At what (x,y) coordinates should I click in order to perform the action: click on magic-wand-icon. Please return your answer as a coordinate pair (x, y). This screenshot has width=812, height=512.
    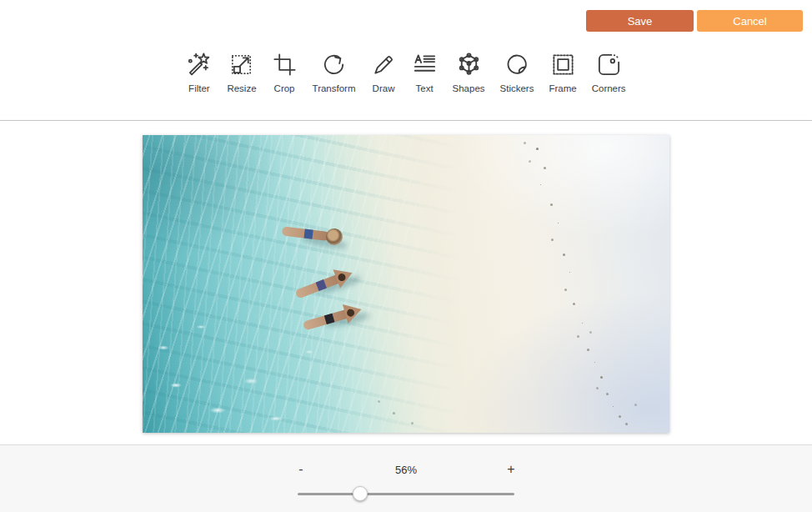
    Looking at the image, I should click on (198, 65).